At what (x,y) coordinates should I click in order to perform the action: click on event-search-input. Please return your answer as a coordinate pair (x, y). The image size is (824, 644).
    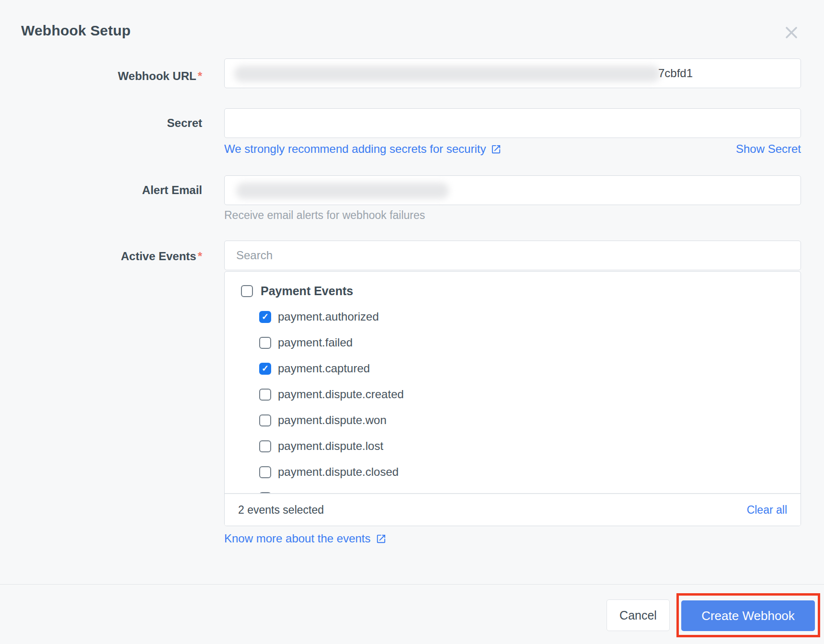
    Looking at the image, I should click on (513, 255).